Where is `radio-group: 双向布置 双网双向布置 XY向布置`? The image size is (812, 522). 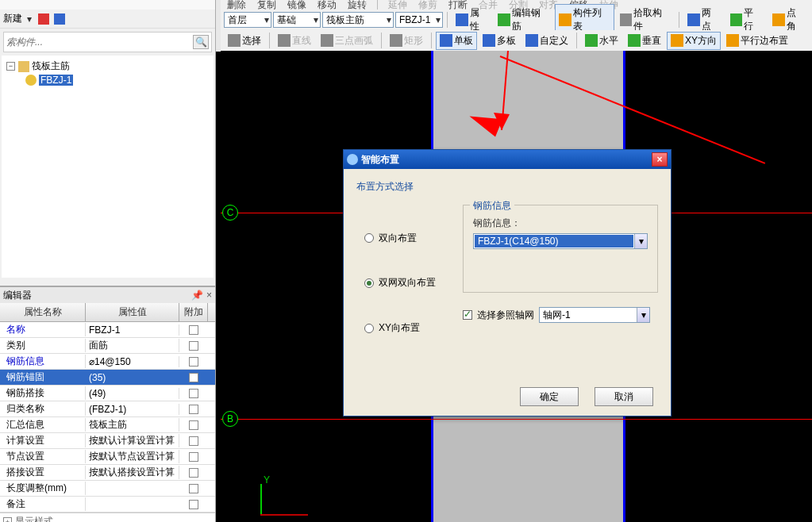 radio-group: 双向布置 双网双向布置 XY向布置 is located at coordinates (402, 287).